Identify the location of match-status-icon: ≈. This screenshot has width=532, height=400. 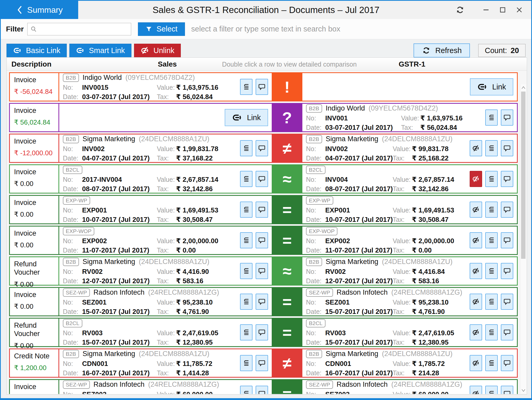
(287, 271).